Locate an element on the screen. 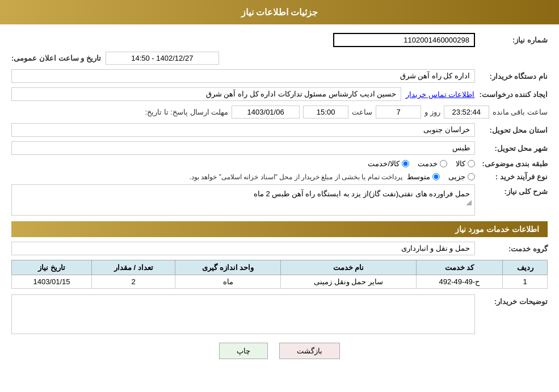 This screenshot has width=559, height=392. buyer-desc-textarea is located at coordinates (243, 314).